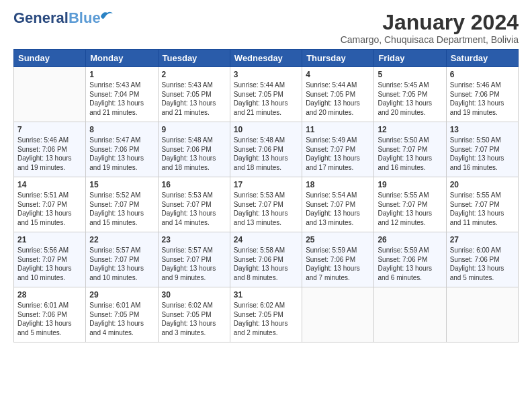  What do you see at coordinates (338, 130) in the screenshot?
I see `day-number: 11` at bounding box center [338, 130].